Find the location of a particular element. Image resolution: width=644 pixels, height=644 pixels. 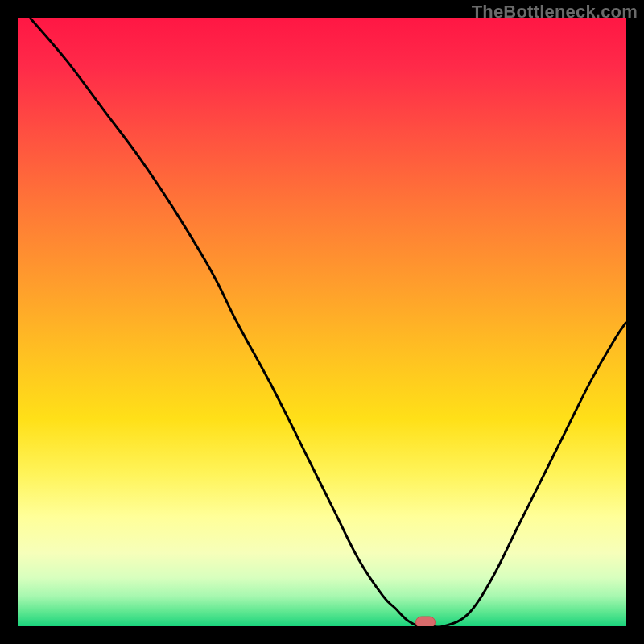

watermark-label: TheBottleneck.com is located at coordinates (555, 12).